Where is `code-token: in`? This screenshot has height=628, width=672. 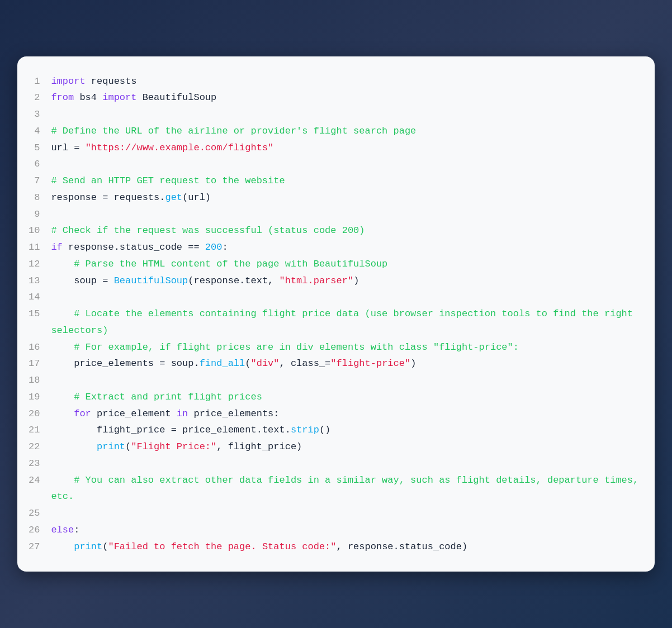 code-token: in is located at coordinates (182, 413).